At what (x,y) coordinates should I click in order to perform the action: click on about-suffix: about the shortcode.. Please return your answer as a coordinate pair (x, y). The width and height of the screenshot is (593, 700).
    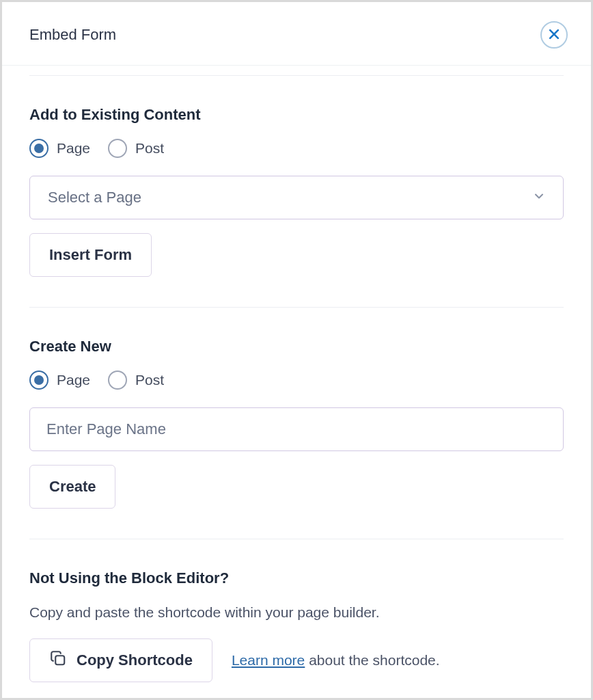
    Looking at the image, I should click on (372, 660).